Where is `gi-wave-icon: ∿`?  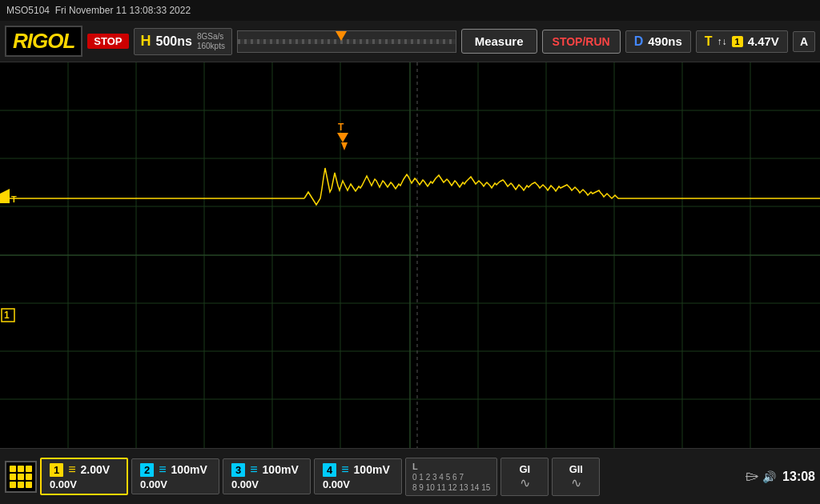
gi-wave-icon: ∿ is located at coordinates (525, 483).